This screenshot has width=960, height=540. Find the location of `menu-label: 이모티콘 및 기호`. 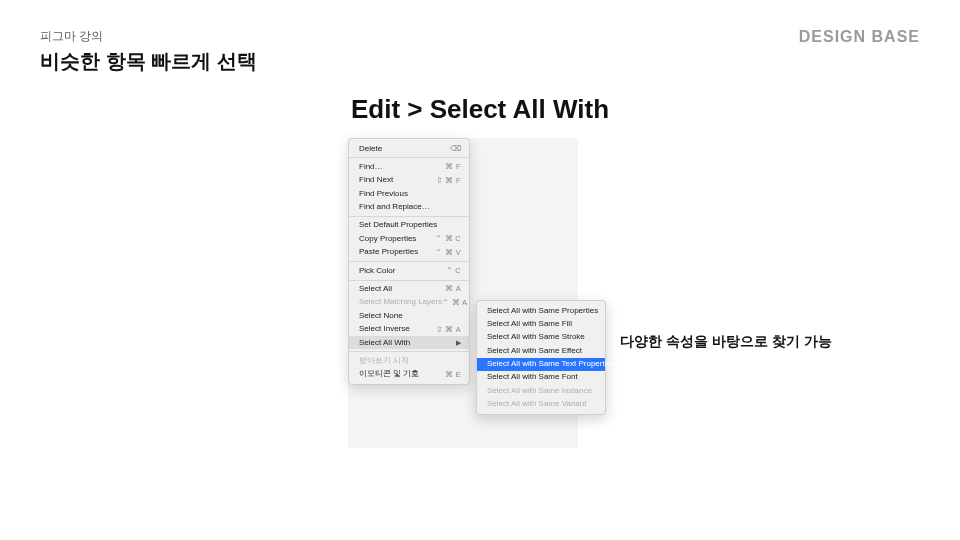

menu-label: 이모티콘 및 기호 is located at coordinates (389, 374).